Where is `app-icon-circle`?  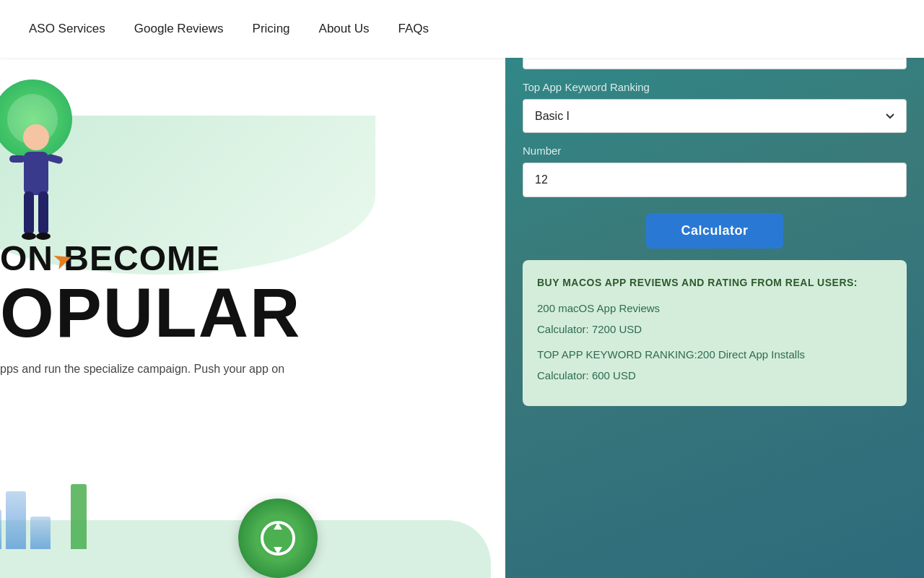 app-icon-circle is located at coordinates (278, 538).